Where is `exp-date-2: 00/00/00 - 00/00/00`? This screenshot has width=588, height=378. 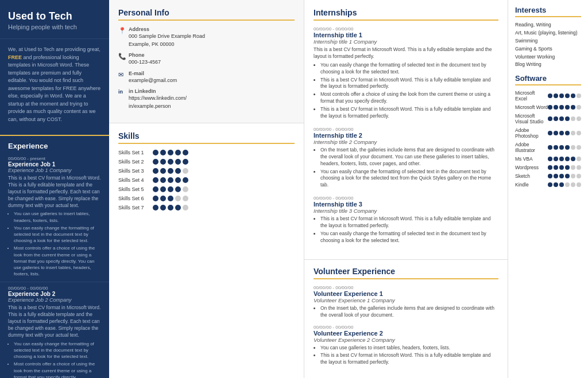
exp-date-2: 00/00/00 - 00/00/00 is located at coordinates (55, 288).